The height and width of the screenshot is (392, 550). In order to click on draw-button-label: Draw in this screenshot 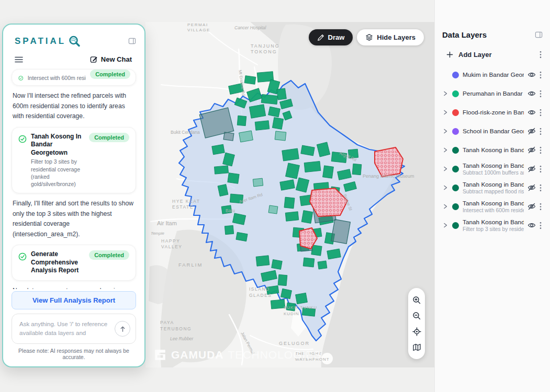, I will do `click(336, 38)`.